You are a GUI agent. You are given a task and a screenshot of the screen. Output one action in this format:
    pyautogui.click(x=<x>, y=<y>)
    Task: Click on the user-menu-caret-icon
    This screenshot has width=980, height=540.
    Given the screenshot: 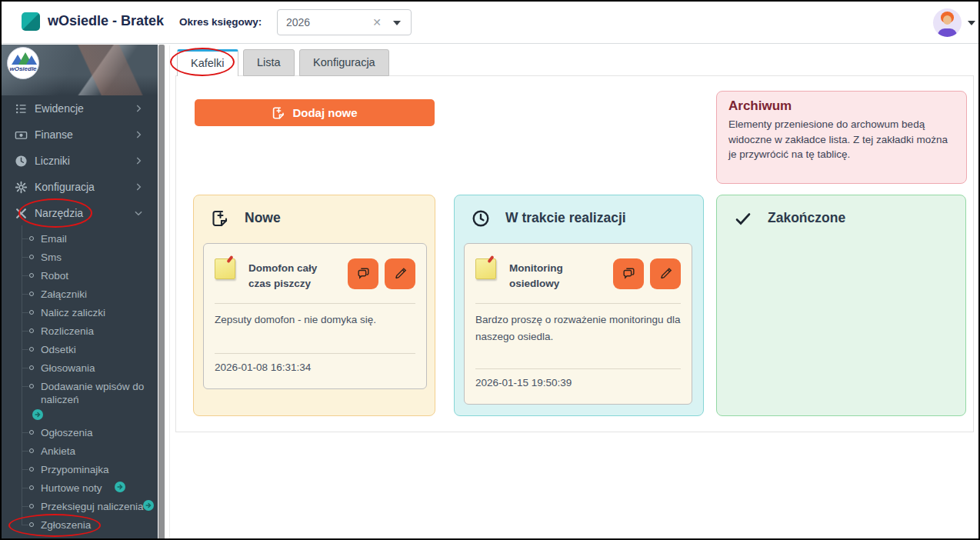 What is the action you would take?
    pyautogui.click(x=972, y=23)
    